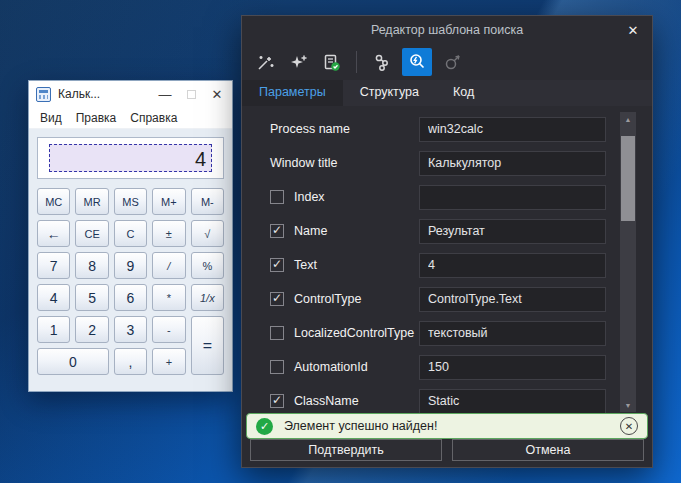 The width and height of the screenshot is (681, 483). I want to click on search-element-icon, so click(417, 62).